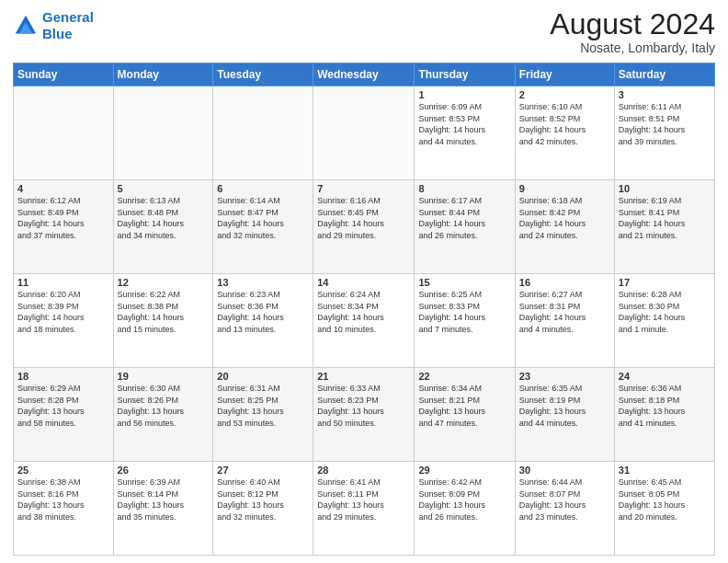 The width and height of the screenshot is (728, 563). What do you see at coordinates (68, 26) in the screenshot?
I see `logo-text: General Blue` at bounding box center [68, 26].